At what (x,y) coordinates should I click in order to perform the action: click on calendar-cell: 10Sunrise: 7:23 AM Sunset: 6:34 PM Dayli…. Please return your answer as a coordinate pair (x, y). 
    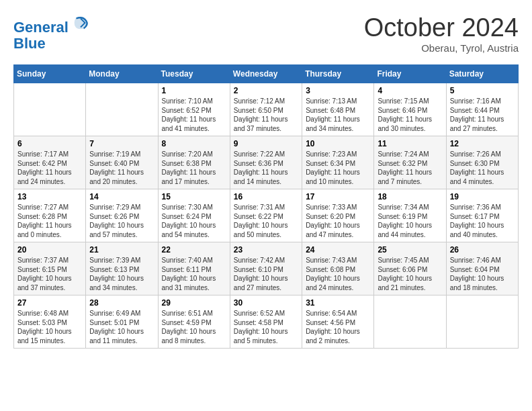
    Looking at the image, I should click on (339, 163).